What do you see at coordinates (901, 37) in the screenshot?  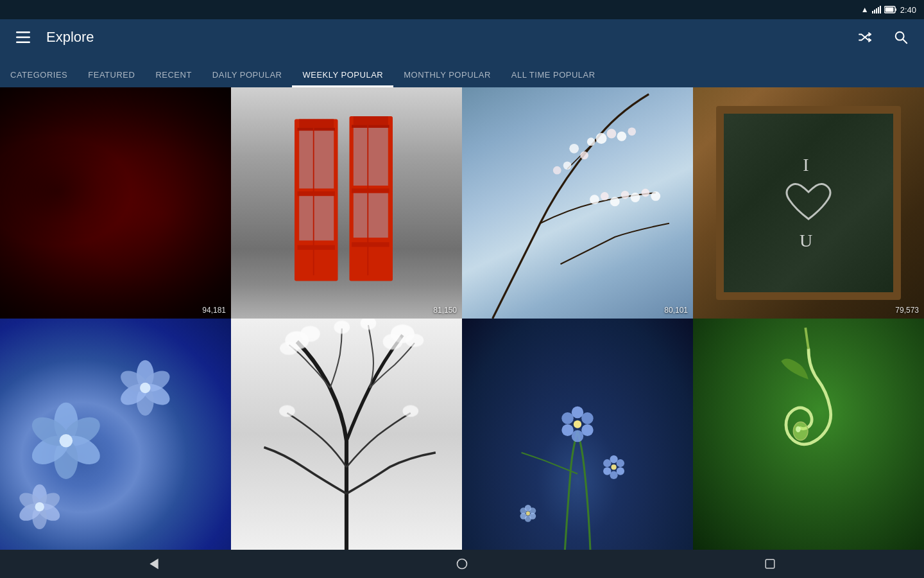 I see `search-button` at bounding box center [901, 37].